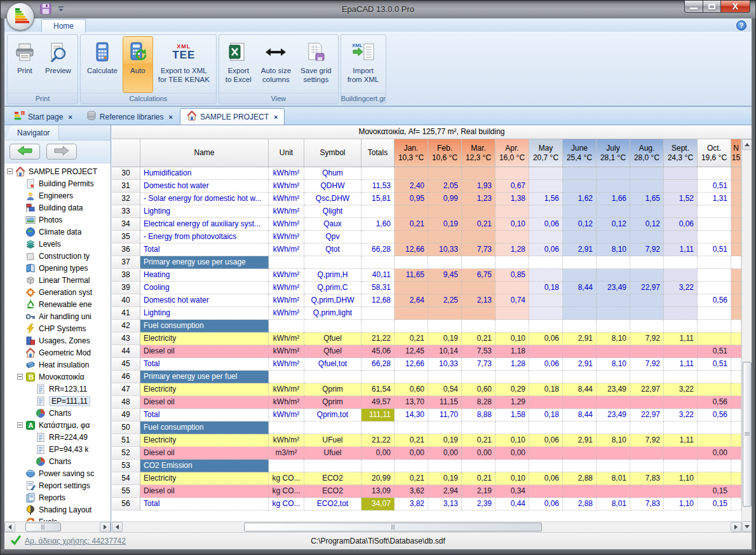 The width and height of the screenshot is (756, 555). Describe the element at coordinates (205, 224) in the screenshot. I see `name-cell: Electrical energy of auxiliary syst...` at that location.